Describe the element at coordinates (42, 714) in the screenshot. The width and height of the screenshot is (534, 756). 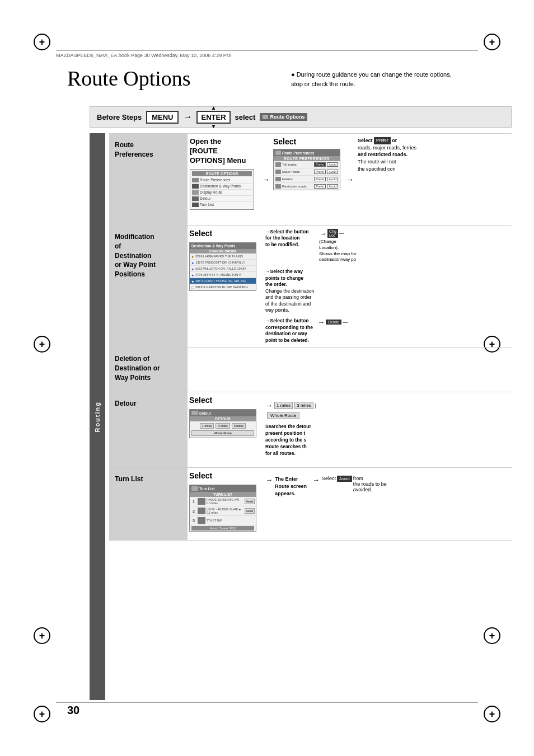
I see `reg-mark-bl` at that location.